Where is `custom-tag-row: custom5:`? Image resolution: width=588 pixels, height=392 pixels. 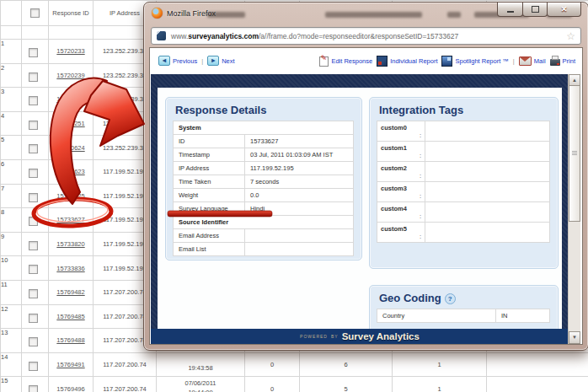 custom-tag-row: custom5: is located at coordinates (463, 233).